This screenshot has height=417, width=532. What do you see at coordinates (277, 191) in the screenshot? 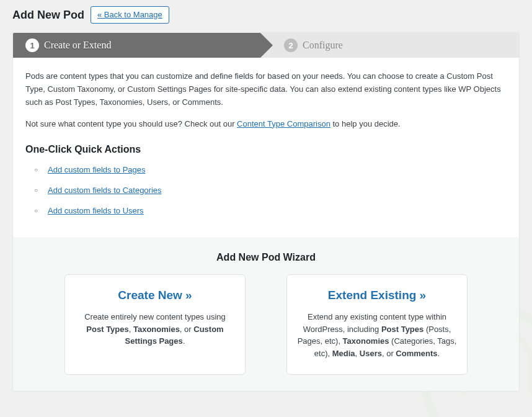
I see `list-item: Add custom fields to Categories` at bounding box center [277, 191].